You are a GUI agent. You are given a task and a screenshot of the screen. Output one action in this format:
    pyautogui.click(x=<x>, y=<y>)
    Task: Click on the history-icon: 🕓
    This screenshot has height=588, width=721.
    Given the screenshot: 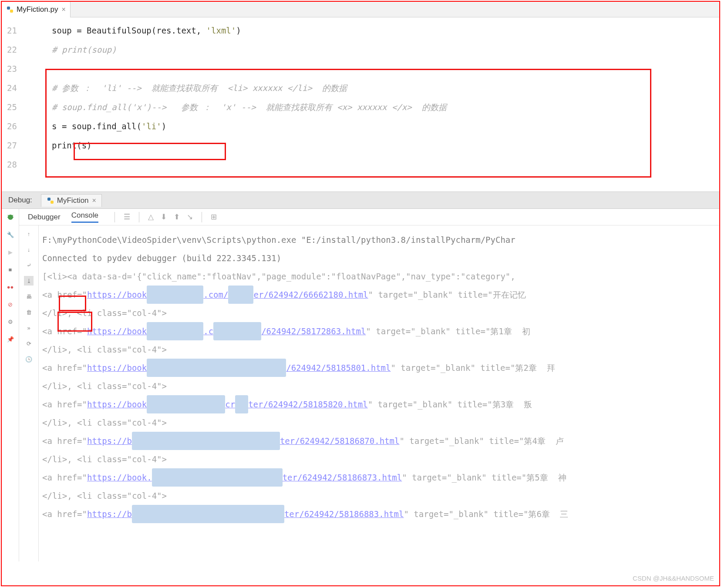 What is the action you would take?
    pyautogui.click(x=29, y=359)
    